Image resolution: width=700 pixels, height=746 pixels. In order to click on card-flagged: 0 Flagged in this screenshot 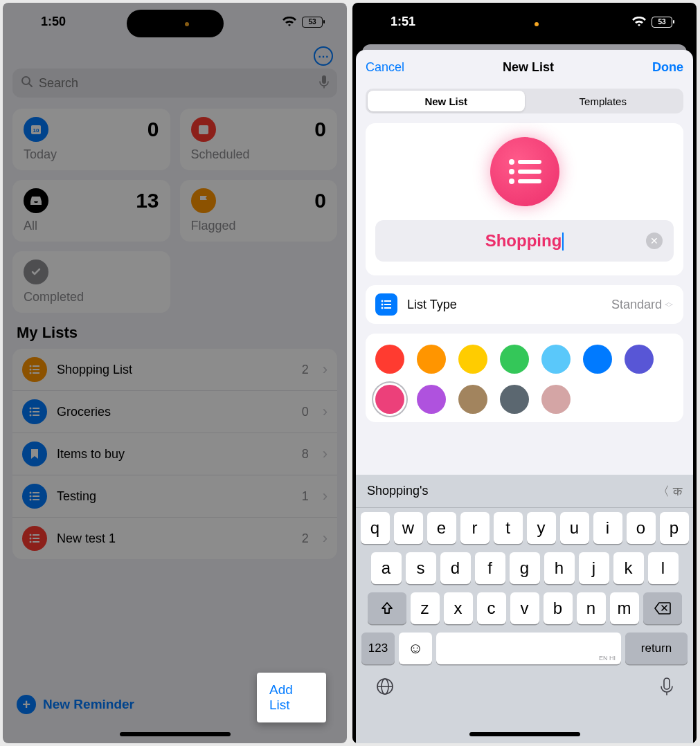, I will do `click(259, 210)`.